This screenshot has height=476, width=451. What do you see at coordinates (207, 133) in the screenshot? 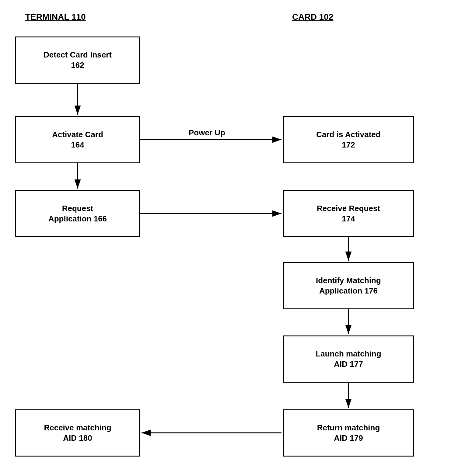
I see `power-up-label: Power Up` at bounding box center [207, 133].